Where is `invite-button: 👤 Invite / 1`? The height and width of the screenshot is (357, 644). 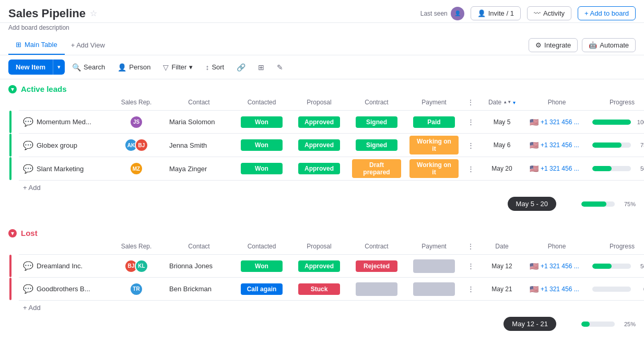
invite-button: 👤 Invite / 1 is located at coordinates (496, 14).